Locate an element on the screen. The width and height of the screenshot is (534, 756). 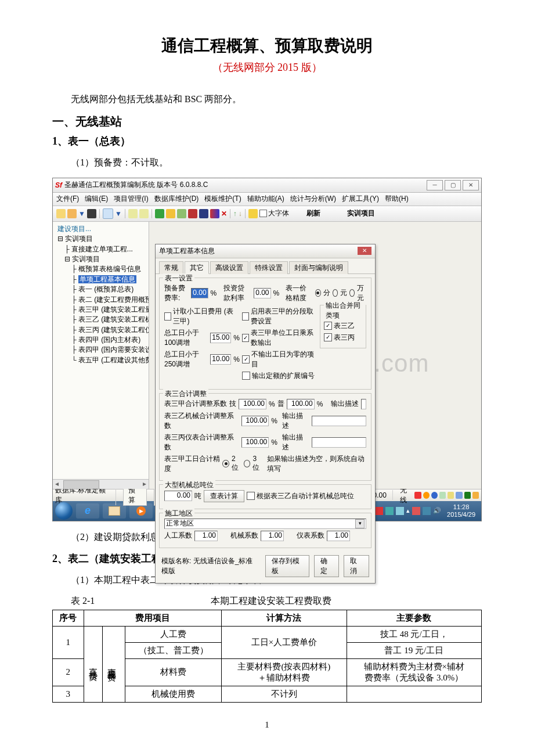
close-button: ✕ is located at coordinates (471, 185).